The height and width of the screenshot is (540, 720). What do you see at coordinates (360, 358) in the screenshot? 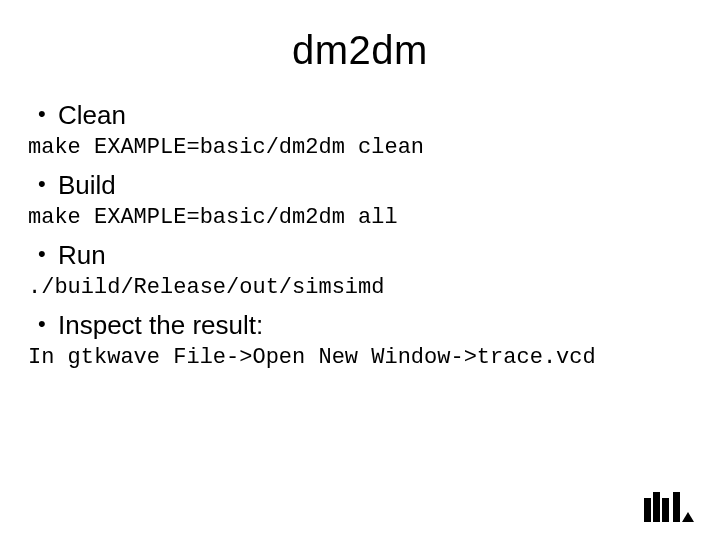
I see `code-inspect: In gtkwave File->Open New Window->trace.…` at bounding box center [360, 358].